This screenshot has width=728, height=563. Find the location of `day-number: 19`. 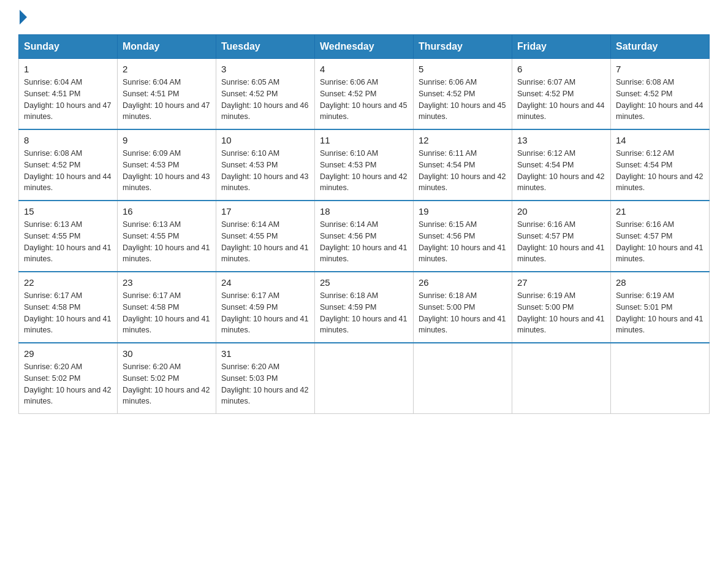

day-number: 19 is located at coordinates (463, 211).